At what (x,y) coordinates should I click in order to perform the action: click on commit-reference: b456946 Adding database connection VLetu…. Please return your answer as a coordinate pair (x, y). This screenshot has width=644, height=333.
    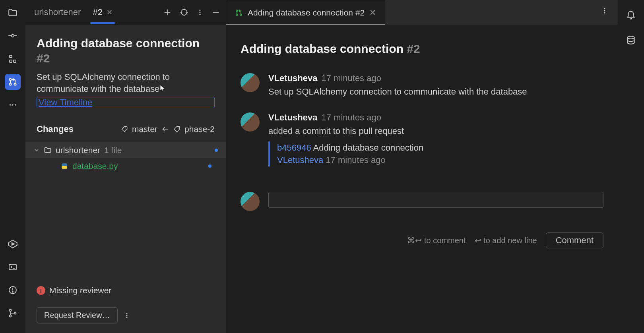
    Looking at the image, I should click on (436, 154).